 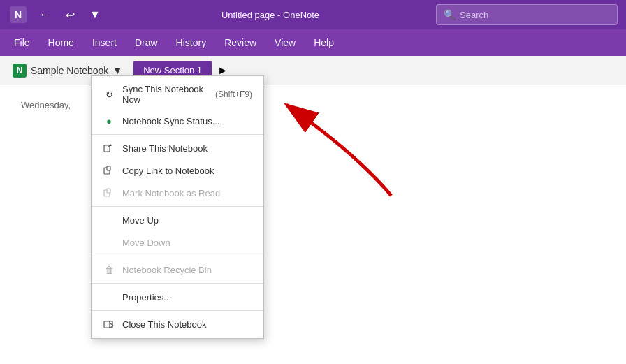 I want to click on menu-home: Home, so click(x=61, y=43).